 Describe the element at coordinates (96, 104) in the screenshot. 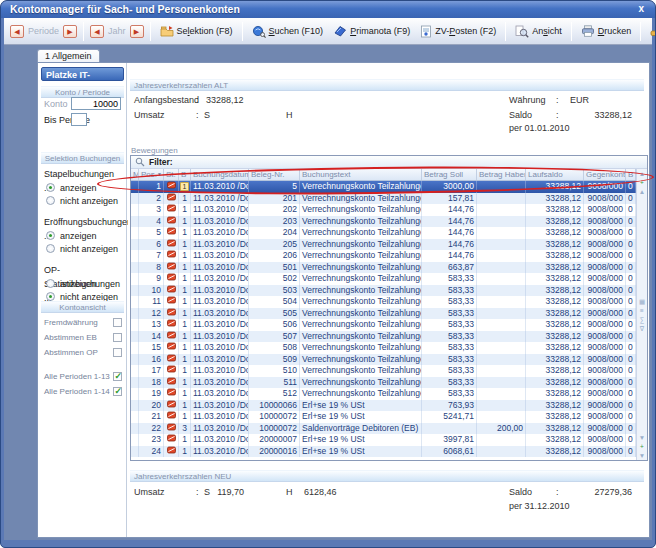

I see `konto-input: 10000` at that location.